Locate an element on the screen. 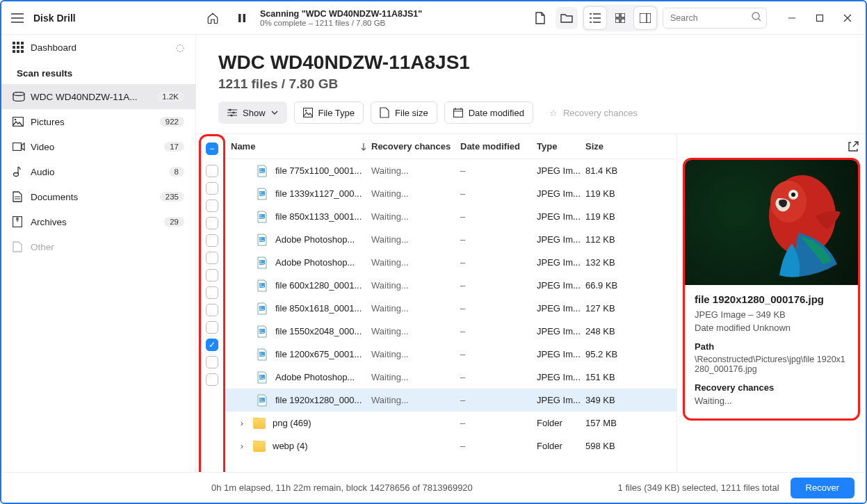 The image size is (867, 504). close-button is located at coordinates (848, 18).